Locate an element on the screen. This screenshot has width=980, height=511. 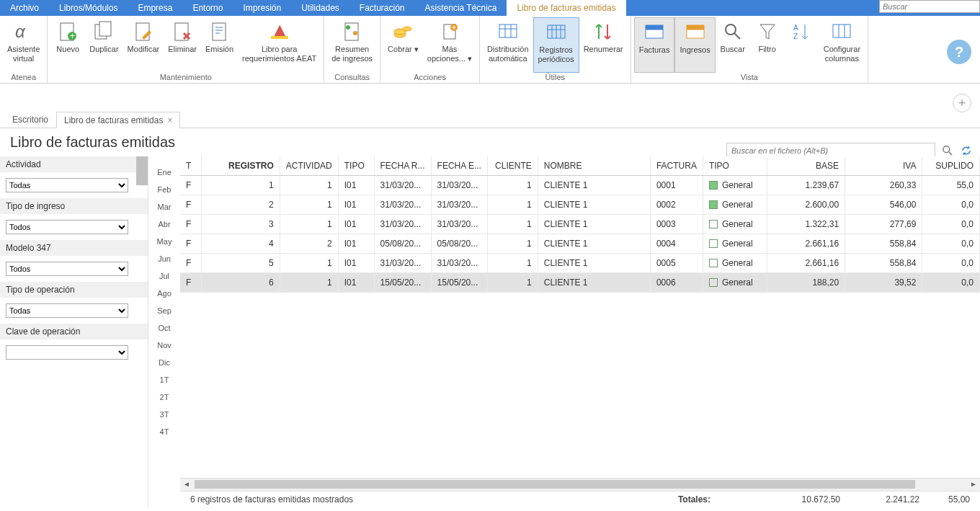
filter-label: Clave de operación is located at coordinates (74, 332).